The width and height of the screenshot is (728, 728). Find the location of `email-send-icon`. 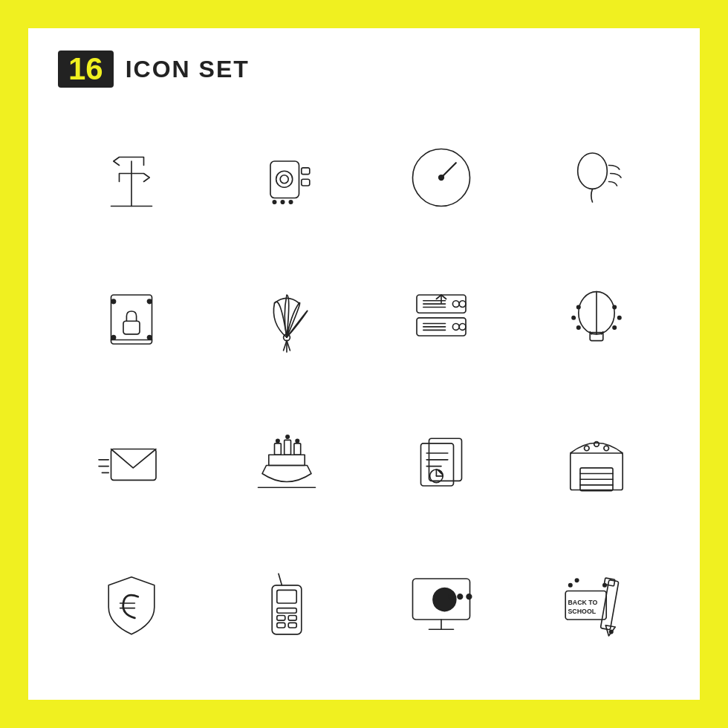

email-send-icon is located at coordinates (131, 461).